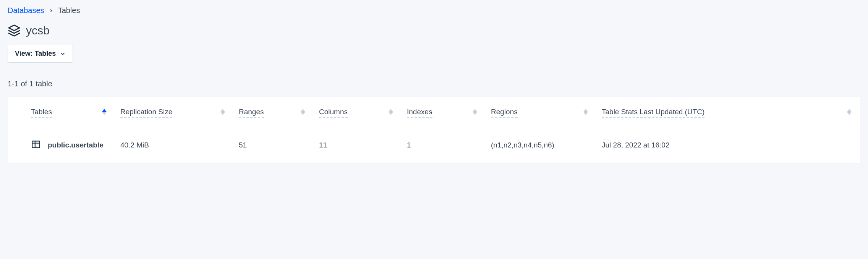 The image size is (868, 259). What do you see at coordinates (51, 11) in the screenshot?
I see `chevron-right-icon` at bounding box center [51, 11].